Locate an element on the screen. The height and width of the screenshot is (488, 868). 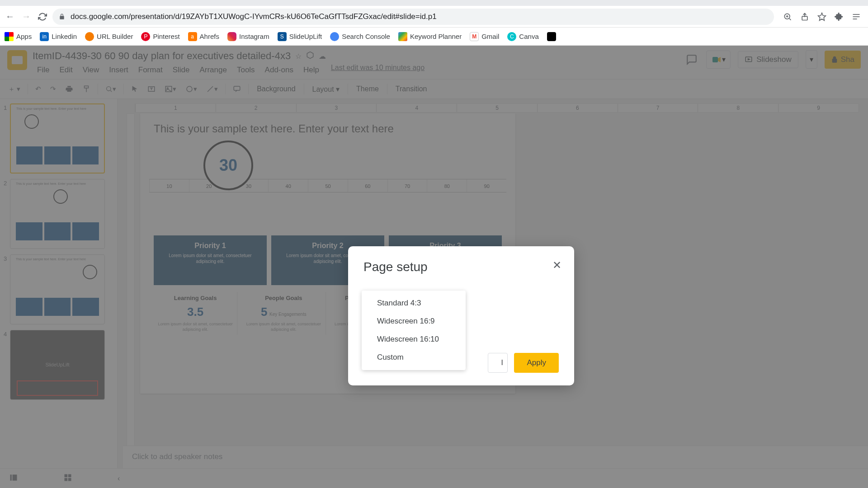
menu-bar: File Edit View Insert Format Slide Arran… is located at coordinates (359, 70).